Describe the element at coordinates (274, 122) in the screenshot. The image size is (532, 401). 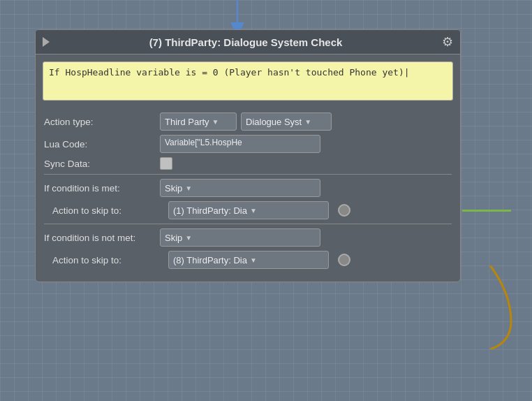
I see `dialogue-type-value: Dialogue Syst` at that location.